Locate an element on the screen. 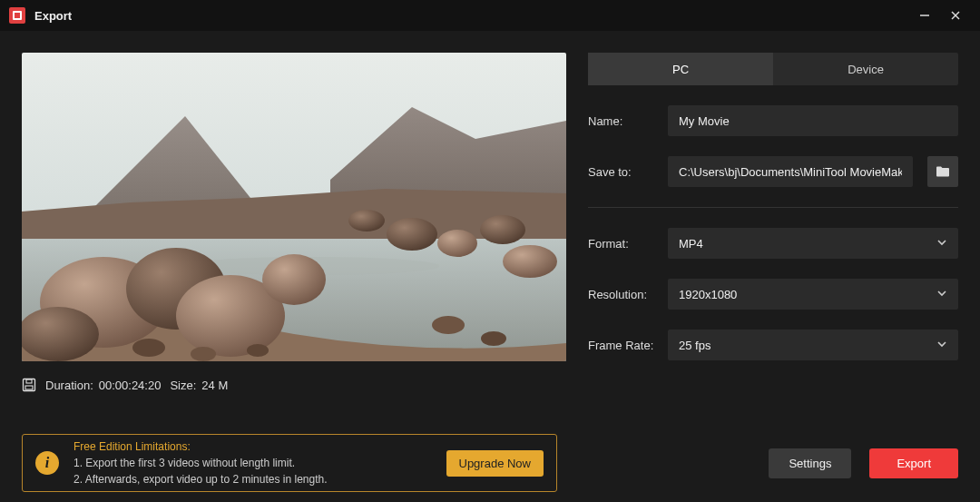 The image size is (980, 502). resolution-select: 1920x1080 is located at coordinates (813, 294).